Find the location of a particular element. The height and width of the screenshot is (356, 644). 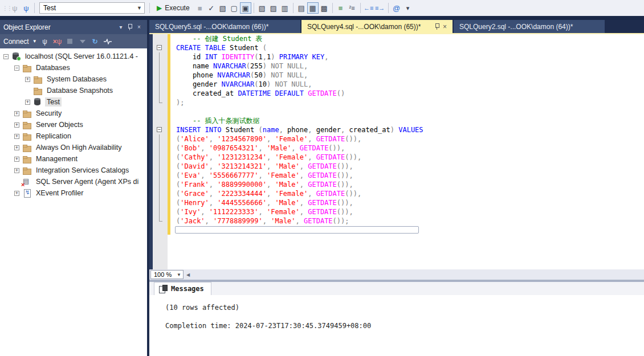

code-token is located at coordinates (185, 121).